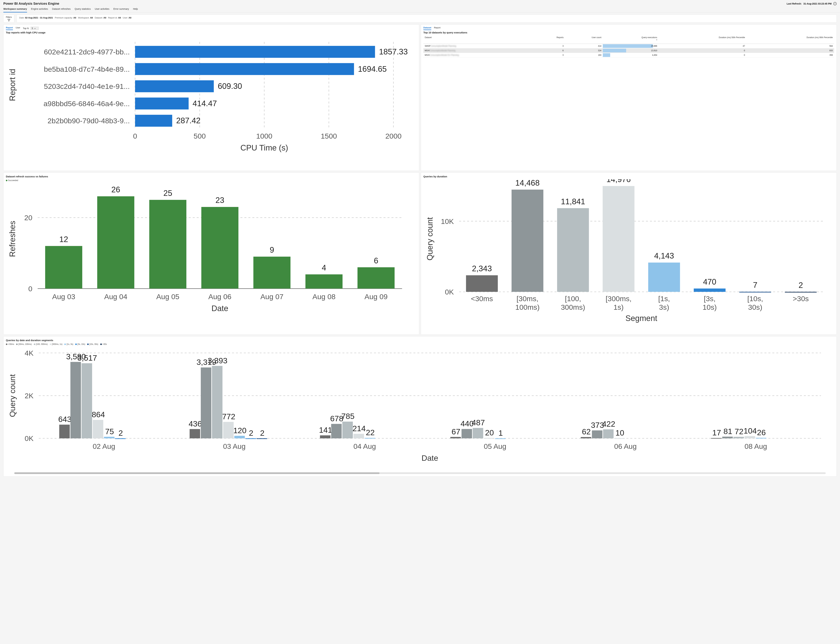 Image resolution: width=840 pixels, height=644 pixels. Describe the element at coordinates (64, 239) in the screenshot. I see `svg-text: 12` at that location.